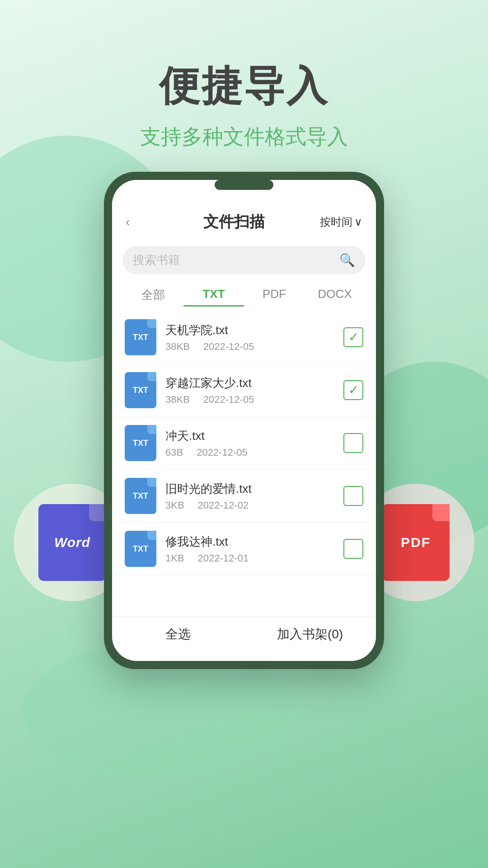  Describe the element at coordinates (72, 542) in the screenshot. I see `word-label: Word` at that location.